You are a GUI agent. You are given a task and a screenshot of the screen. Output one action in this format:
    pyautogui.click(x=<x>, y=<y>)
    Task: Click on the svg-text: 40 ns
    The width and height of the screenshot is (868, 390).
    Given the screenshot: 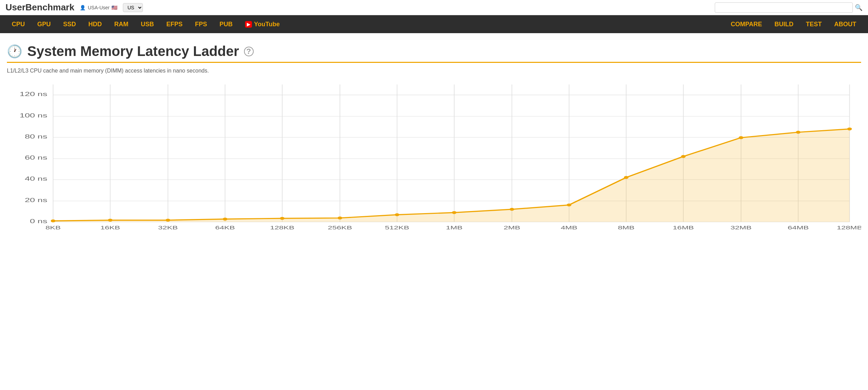 What is the action you would take?
    pyautogui.click(x=36, y=179)
    